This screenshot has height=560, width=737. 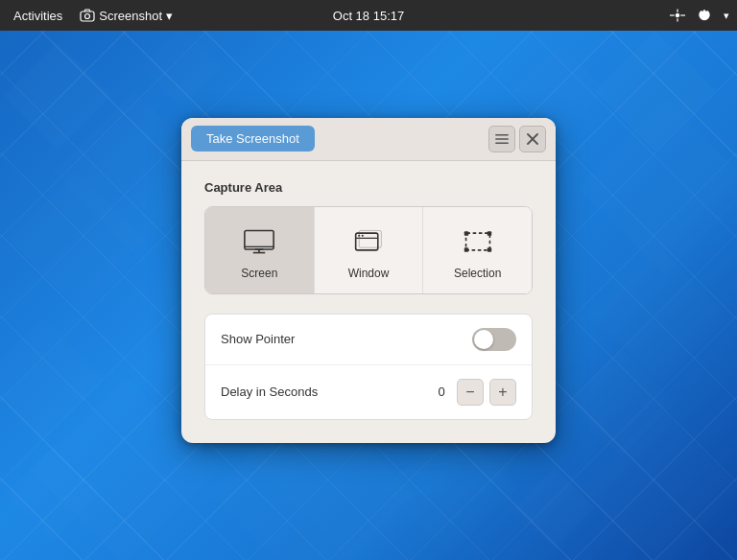 What do you see at coordinates (368, 188) in the screenshot?
I see `capture-area-title: Capture Area` at bounding box center [368, 188].